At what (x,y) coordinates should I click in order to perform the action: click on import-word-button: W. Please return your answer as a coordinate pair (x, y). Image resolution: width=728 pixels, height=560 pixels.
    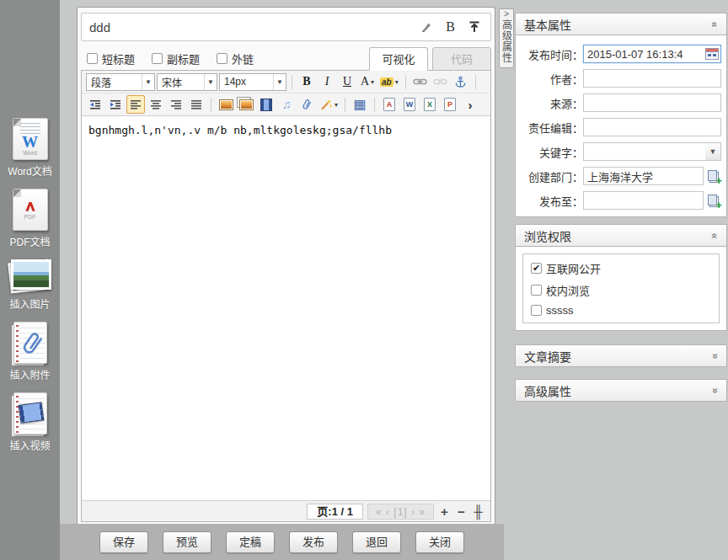
    Looking at the image, I should click on (410, 104).